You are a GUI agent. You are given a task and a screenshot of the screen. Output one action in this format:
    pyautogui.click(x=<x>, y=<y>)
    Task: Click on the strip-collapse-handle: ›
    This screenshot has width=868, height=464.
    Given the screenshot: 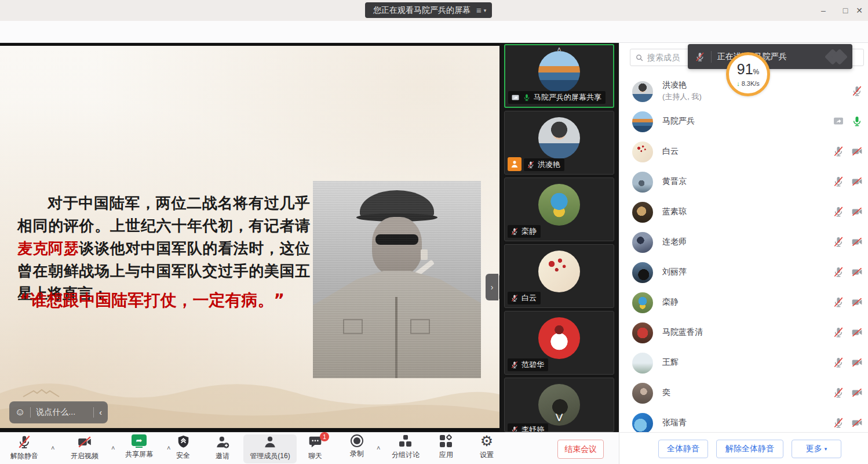 What is the action you would take?
    pyautogui.click(x=492, y=287)
    